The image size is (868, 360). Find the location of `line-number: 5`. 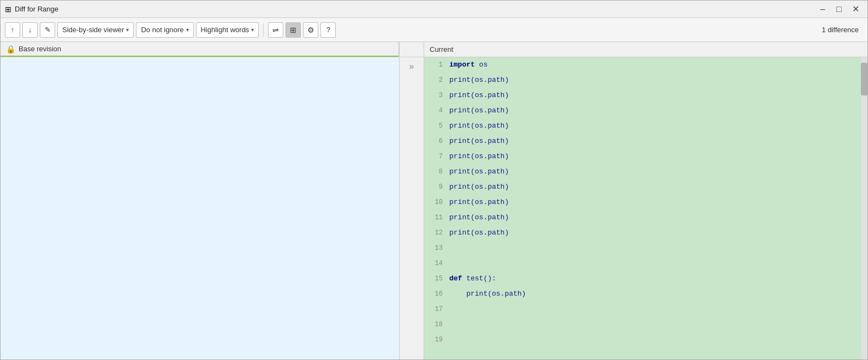

line-number: 5 is located at coordinates (437, 126).